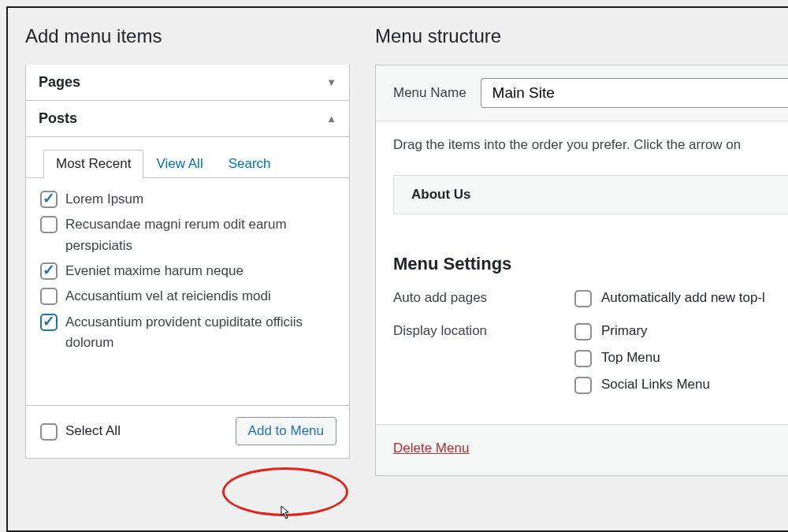 This screenshot has width=788, height=532. What do you see at coordinates (203, 235) in the screenshot?
I see `post-item-label: Recusandae magni rerum odit earum perspi…` at bounding box center [203, 235].